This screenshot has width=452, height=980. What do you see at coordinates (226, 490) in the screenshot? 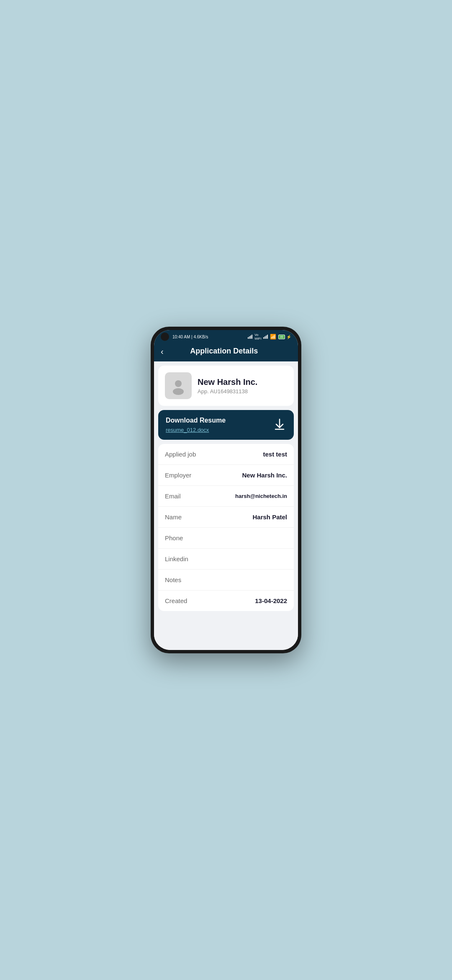
I see `phone-shell: 10:40 AM | 4.6KB/s VoWiFi 📶` at bounding box center [226, 490].